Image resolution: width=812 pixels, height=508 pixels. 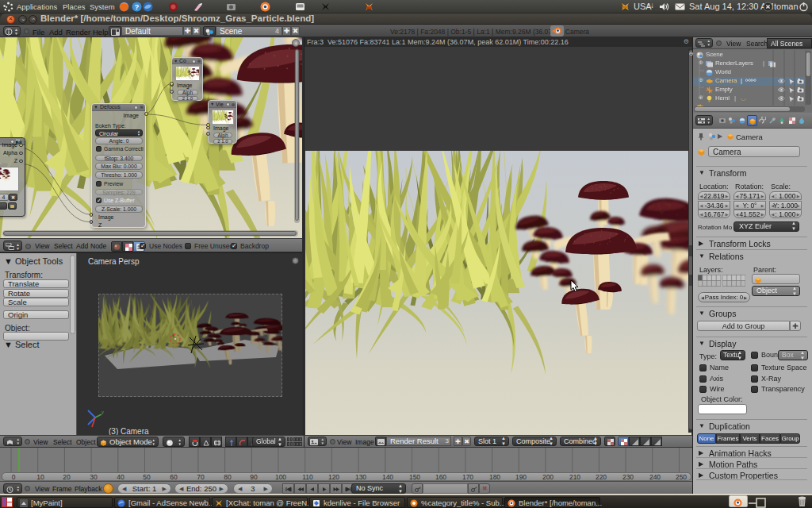 What do you see at coordinates (103, 412) in the screenshot?
I see `svg-text: y` at bounding box center [103, 412].